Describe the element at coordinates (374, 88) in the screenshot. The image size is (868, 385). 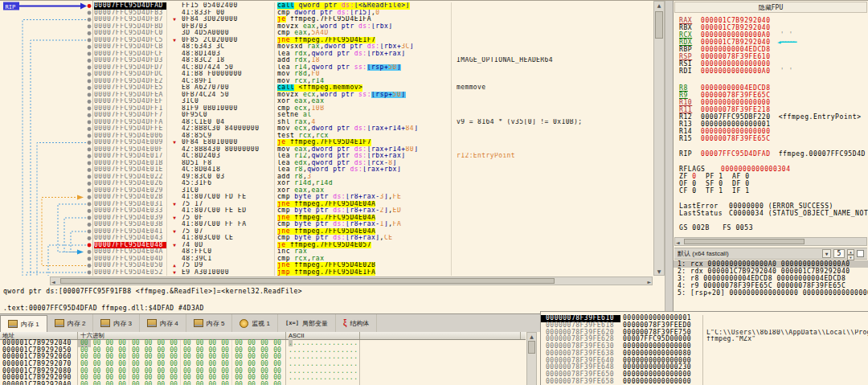
I see `disasm-row: 00007FFC95D4DFE5E8 A6270700call <ffmpeg.…` at that location.